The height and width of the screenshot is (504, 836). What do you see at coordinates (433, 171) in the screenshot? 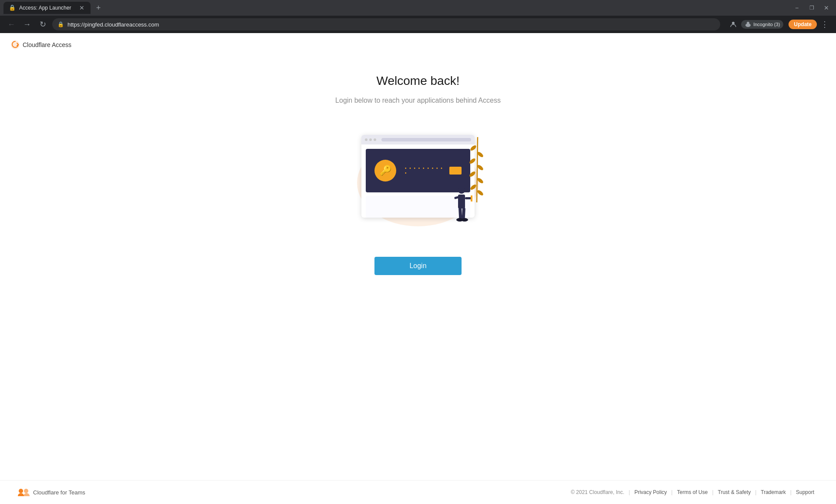
I see `illus-password-field: • • • • • • • • • •` at bounding box center [433, 171].